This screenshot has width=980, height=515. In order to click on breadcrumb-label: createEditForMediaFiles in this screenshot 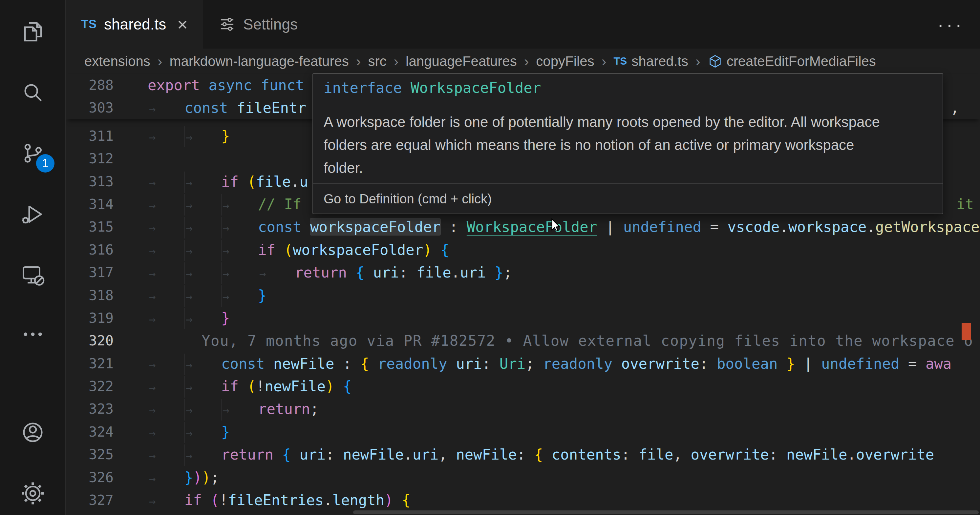, I will do `click(801, 62)`.